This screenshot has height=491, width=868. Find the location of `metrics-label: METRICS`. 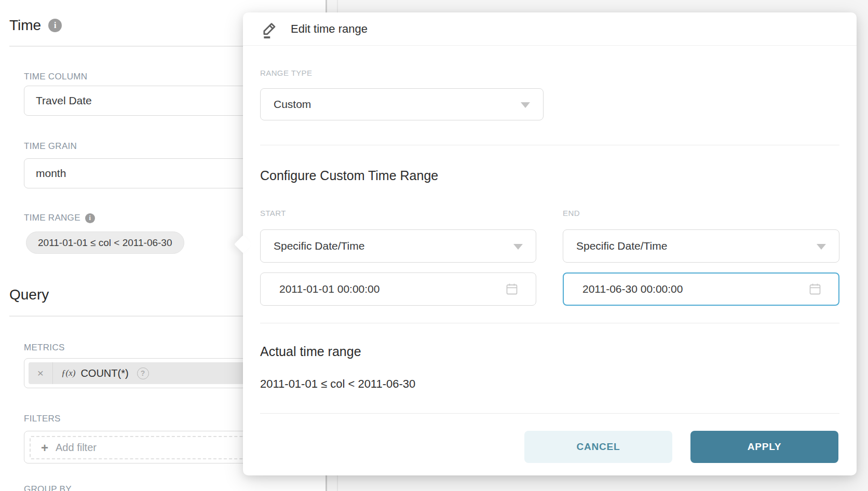

metrics-label: METRICS is located at coordinates (45, 348).